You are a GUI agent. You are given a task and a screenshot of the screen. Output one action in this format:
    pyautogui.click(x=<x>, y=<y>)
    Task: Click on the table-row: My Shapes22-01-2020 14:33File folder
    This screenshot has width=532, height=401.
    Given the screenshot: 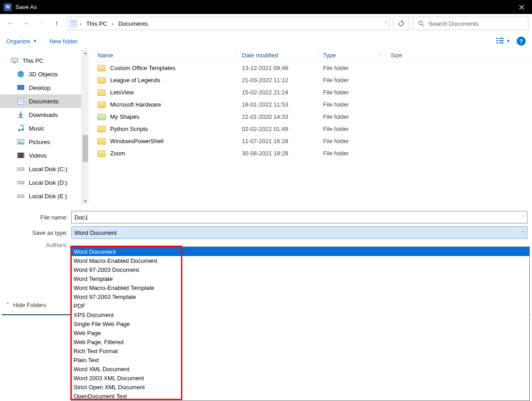 What is the action you would take?
    pyautogui.click(x=310, y=117)
    